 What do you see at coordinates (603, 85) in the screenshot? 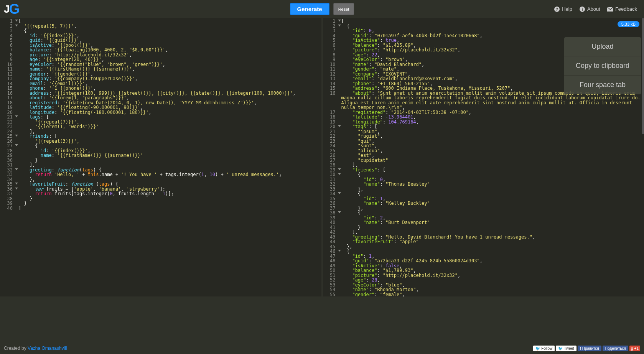
I see `tab-button: Four space tab` at bounding box center [603, 85].